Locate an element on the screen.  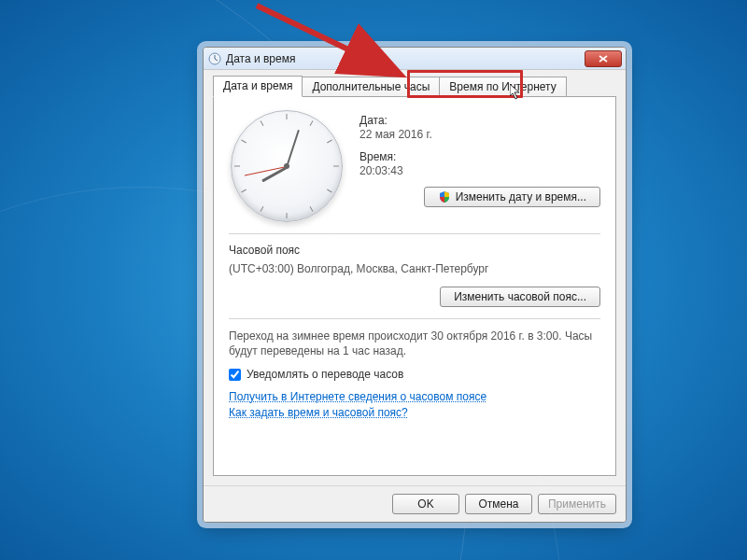
cursor-icon is located at coordinates (516, 92).